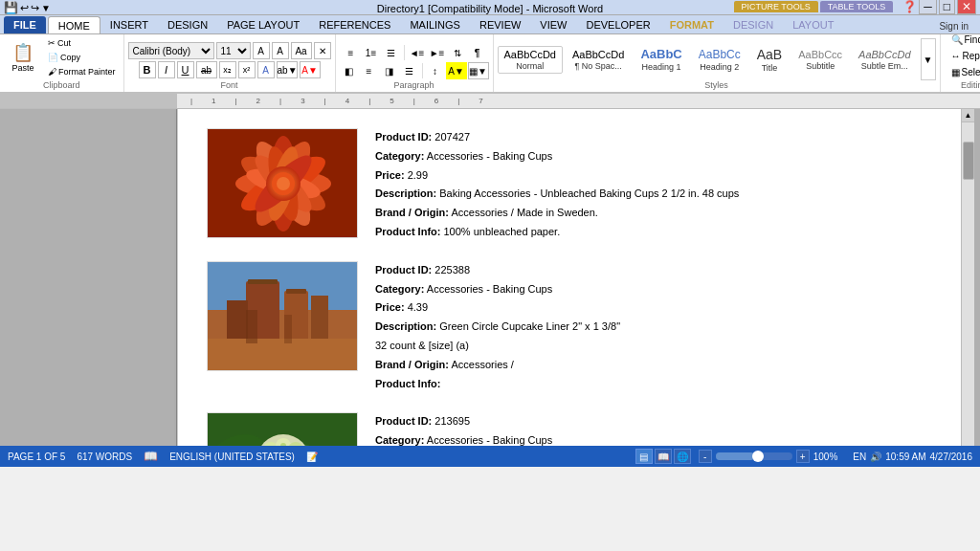 The height and width of the screenshot is (551, 980). What do you see at coordinates (618, 25) in the screenshot?
I see `tab-developer: DEVELOPER` at bounding box center [618, 25].